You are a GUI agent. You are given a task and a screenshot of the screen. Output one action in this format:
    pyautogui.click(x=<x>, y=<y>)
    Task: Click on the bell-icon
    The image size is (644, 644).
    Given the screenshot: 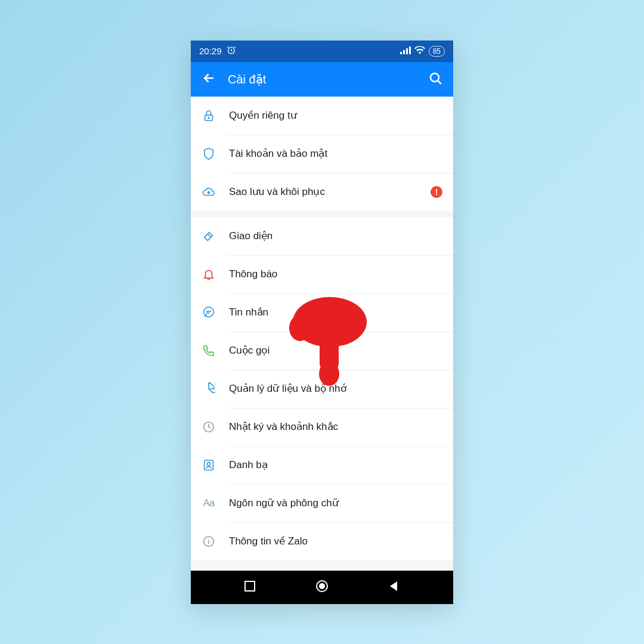 What is the action you would take?
    pyautogui.click(x=209, y=274)
    